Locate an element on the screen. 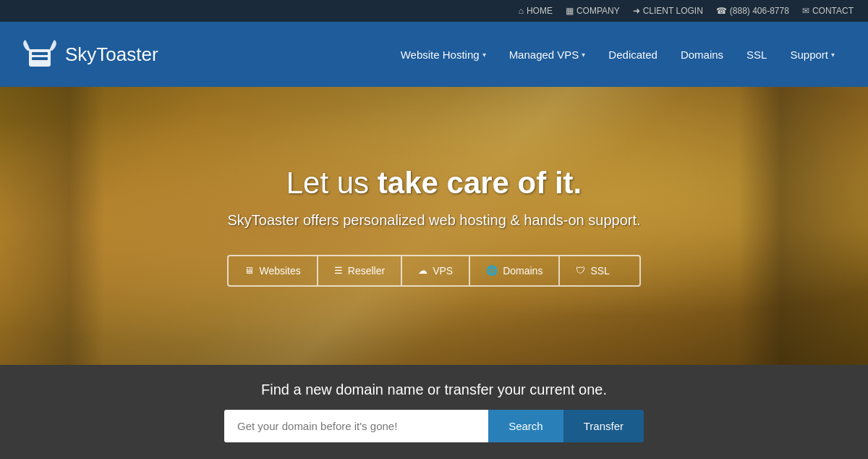  cloud-icon: ☁ is located at coordinates (422, 271).